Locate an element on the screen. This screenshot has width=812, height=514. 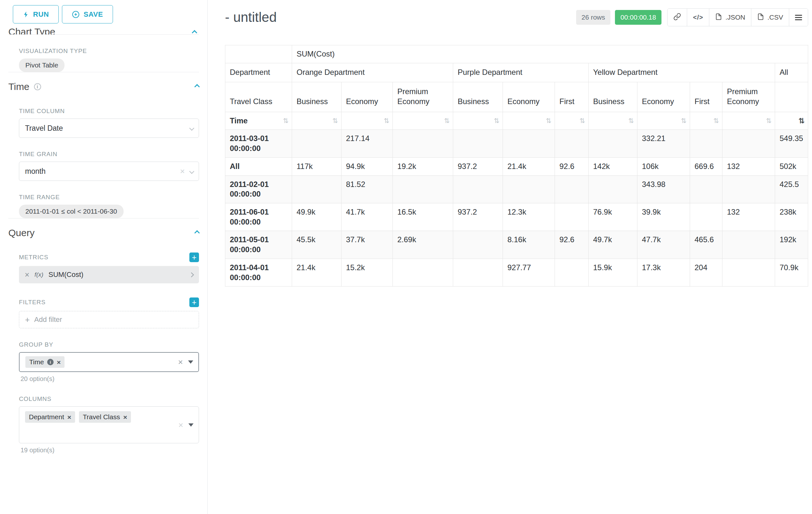
link-icon is located at coordinates (677, 18).